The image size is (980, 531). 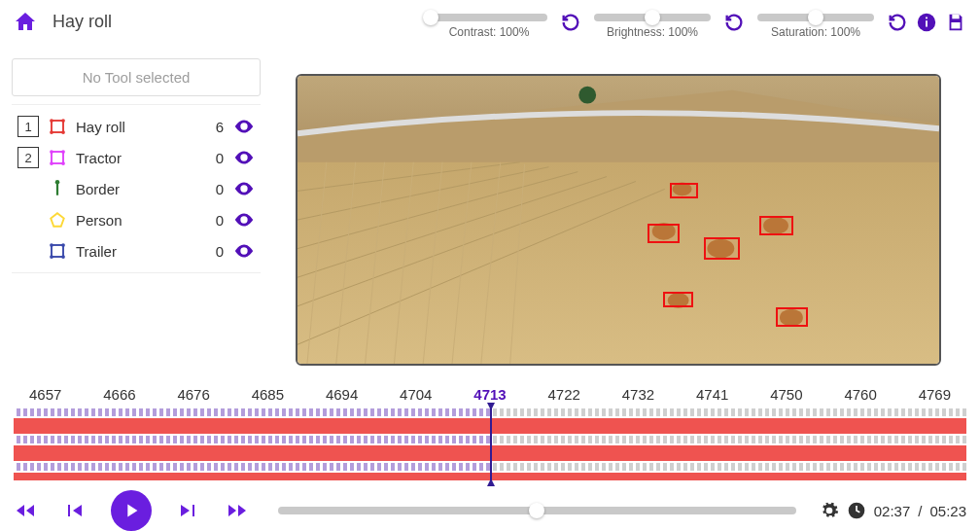 I want to click on contrast-label: Contrast: 100%, so click(x=490, y=32).